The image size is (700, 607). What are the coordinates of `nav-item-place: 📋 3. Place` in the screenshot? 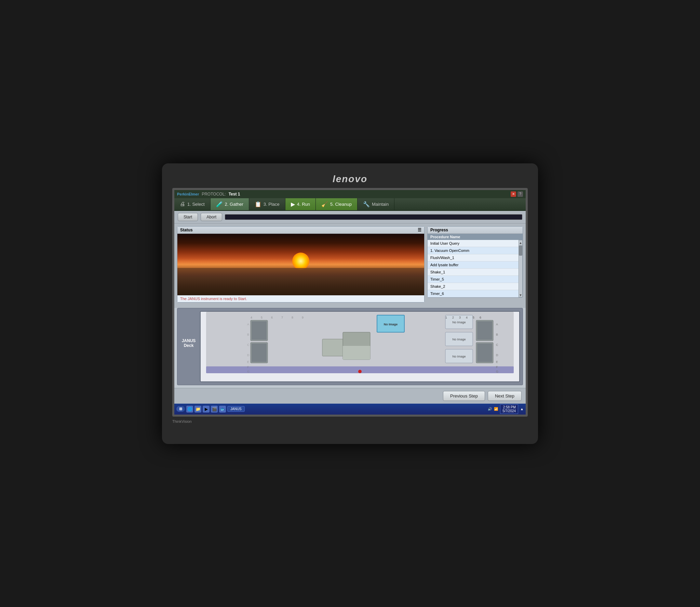 It's located at (267, 204).